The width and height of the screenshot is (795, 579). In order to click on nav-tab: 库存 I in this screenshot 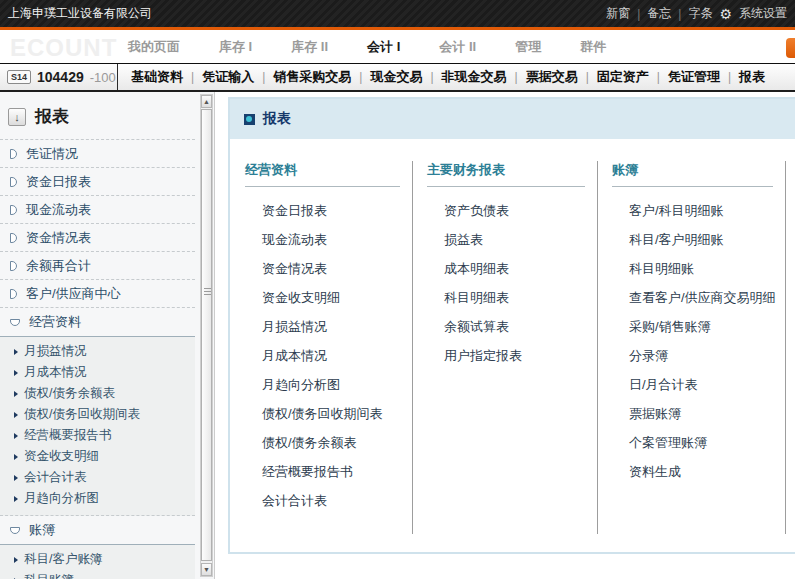, I will do `click(236, 47)`.